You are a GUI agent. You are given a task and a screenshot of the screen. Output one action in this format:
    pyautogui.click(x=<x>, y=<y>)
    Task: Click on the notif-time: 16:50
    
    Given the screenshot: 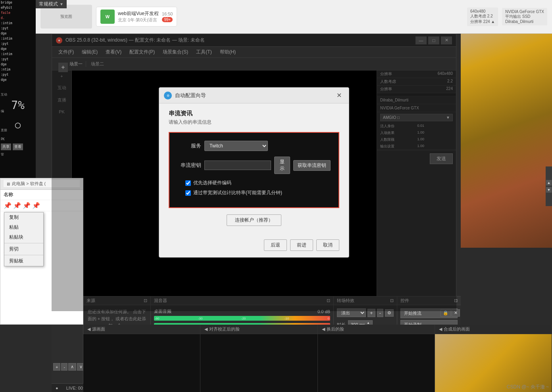 What is the action you would take?
    pyautogui.click(x=167, y=14)
    